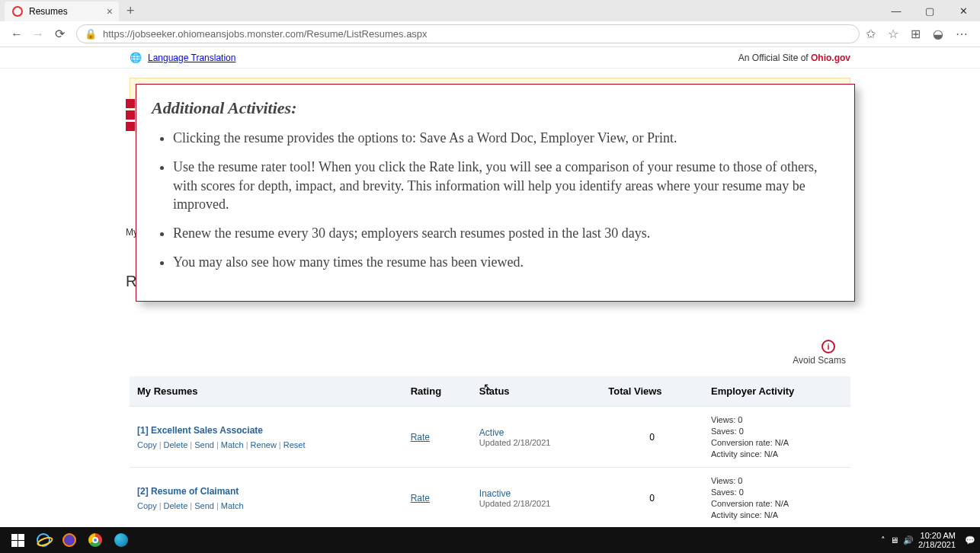  Describe the element at coordinates (930, 11) in the screenshot. I see `maximize-button: ▢` at that location.